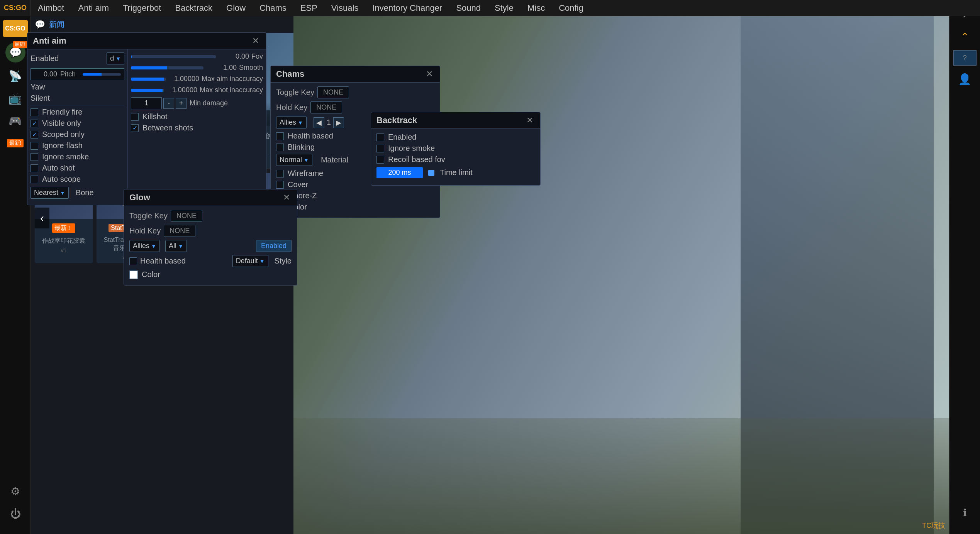 The height and width of the screenshot is (534, 980). I want to click on menu-item-visuals: Visuals, so click(345, 8).